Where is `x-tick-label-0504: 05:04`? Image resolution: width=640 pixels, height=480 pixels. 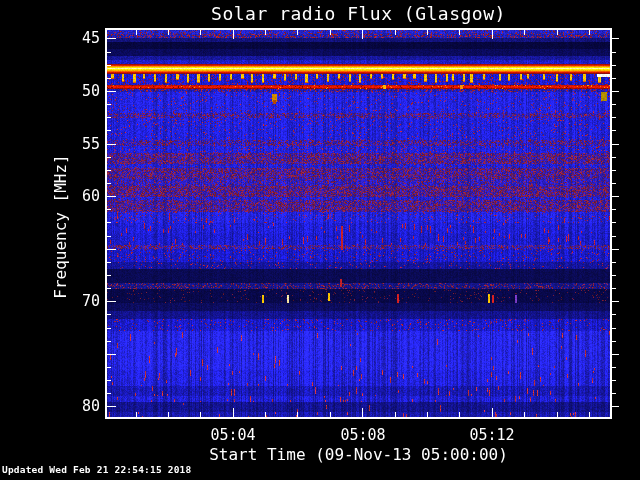 x-tick-label-0504: 05:04 is located at coordinates (233, 435).